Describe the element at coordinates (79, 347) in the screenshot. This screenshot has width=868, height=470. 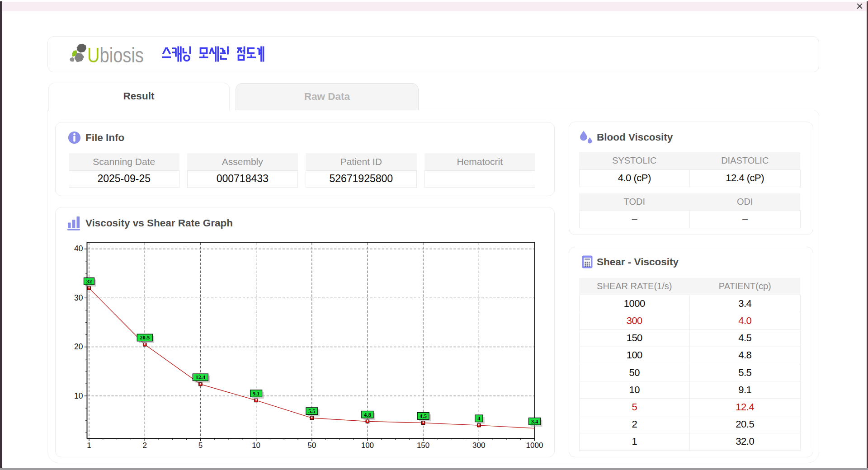
I see `svg-text: 20` at that location.